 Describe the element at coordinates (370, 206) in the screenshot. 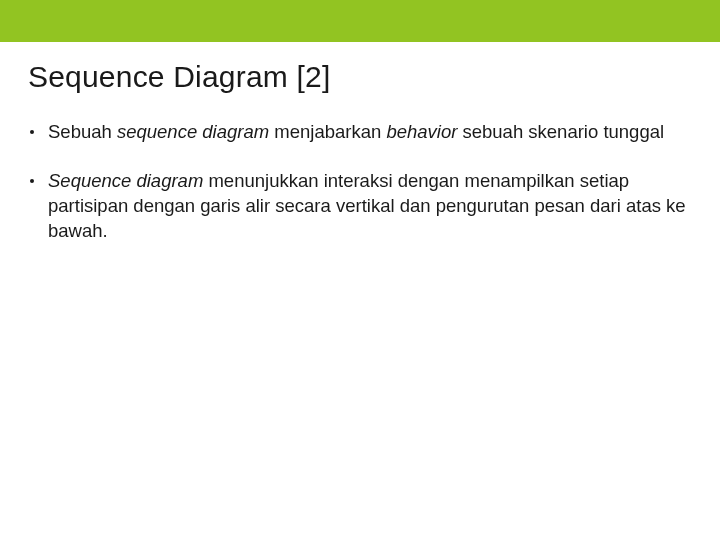

I see `bullet-text: Sequence diagram menunjukkan interaksi d…` at that location.